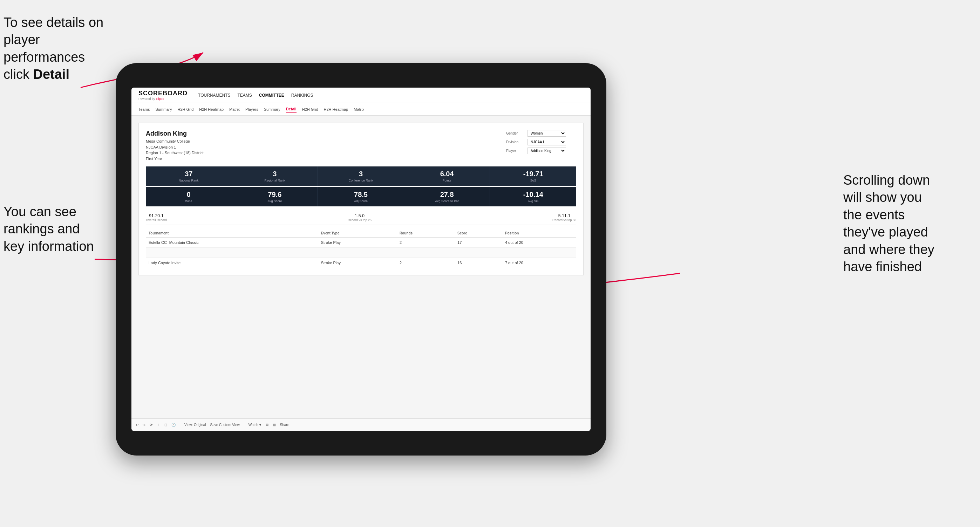 This screenshot has width=980, height=527. I want to click on table-row: Lady Coyote Invite Stroke Play 2 16 7 ou…, so click(361, 263).